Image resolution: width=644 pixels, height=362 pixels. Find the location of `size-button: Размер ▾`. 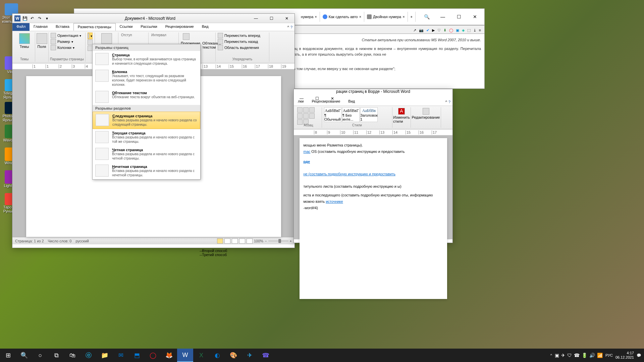

size-button: Размер ▾ is located at coordinates (67, 42).